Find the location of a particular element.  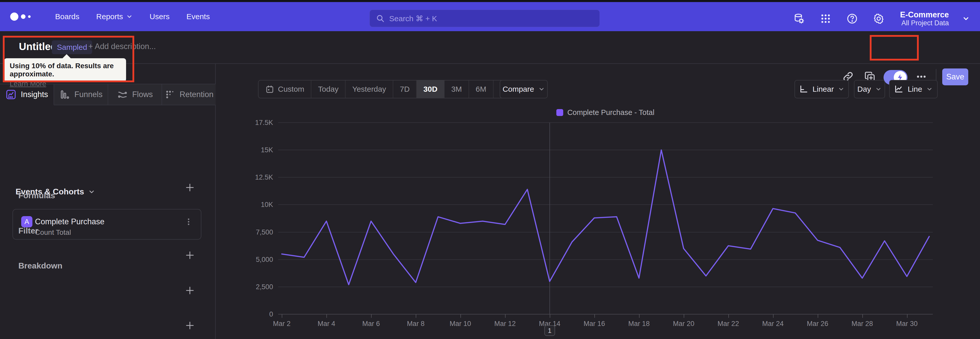

nav-item-users: Users is located at coordinates (159, 17).